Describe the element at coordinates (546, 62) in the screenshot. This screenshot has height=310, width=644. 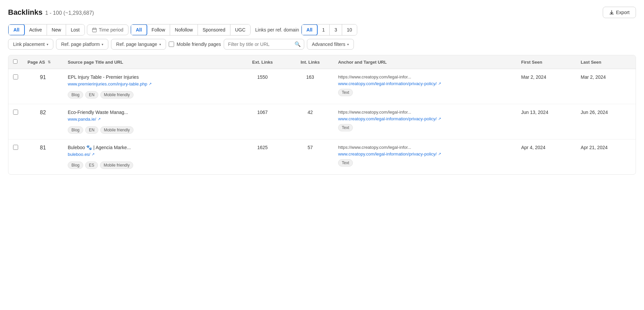
I see `first-seen-header: First Seen` at that location.